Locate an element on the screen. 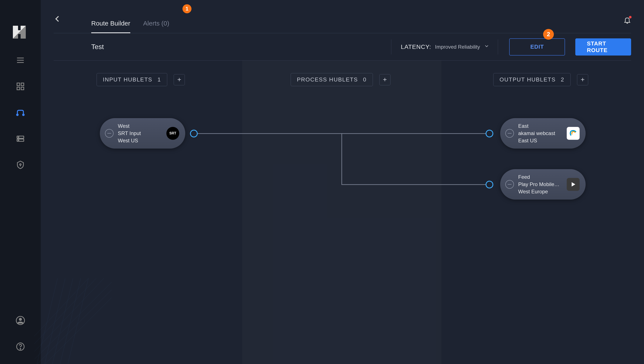  hublet-text: East akamai webcast East US is located at coordinates (540, 133).